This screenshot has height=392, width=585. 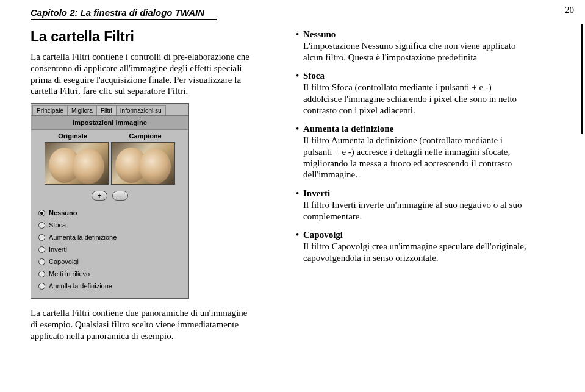 What do you see at coordinates (58, 249) in the screenshot?
I see `radio-label: Inverti` at bounding box center [58, 249].